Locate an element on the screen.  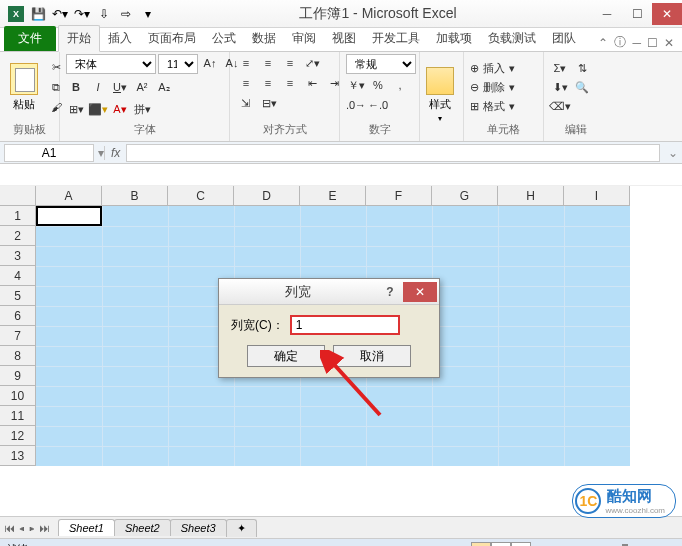
sheet-tab-2: Sheet2 is located at coordinates (142, 528).